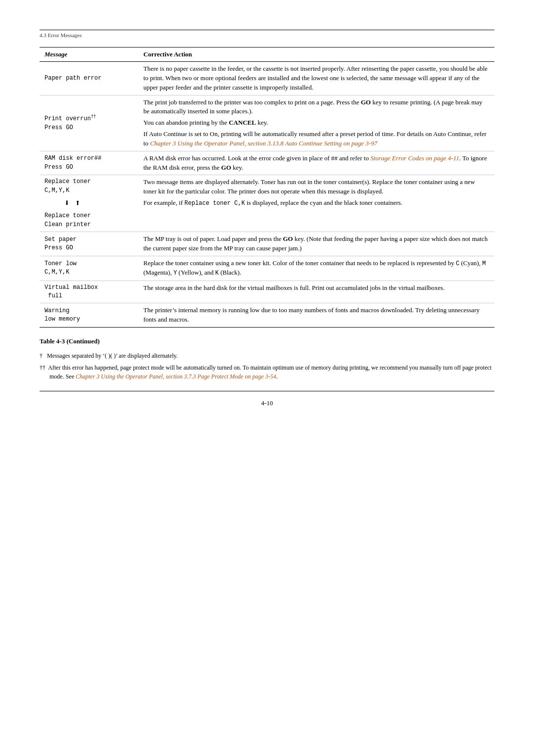  Describe the element at coordinates (316, 79) in the screenshot. I see `action-paper-path-error: There is no paper cassette in the feeder…` at that location.